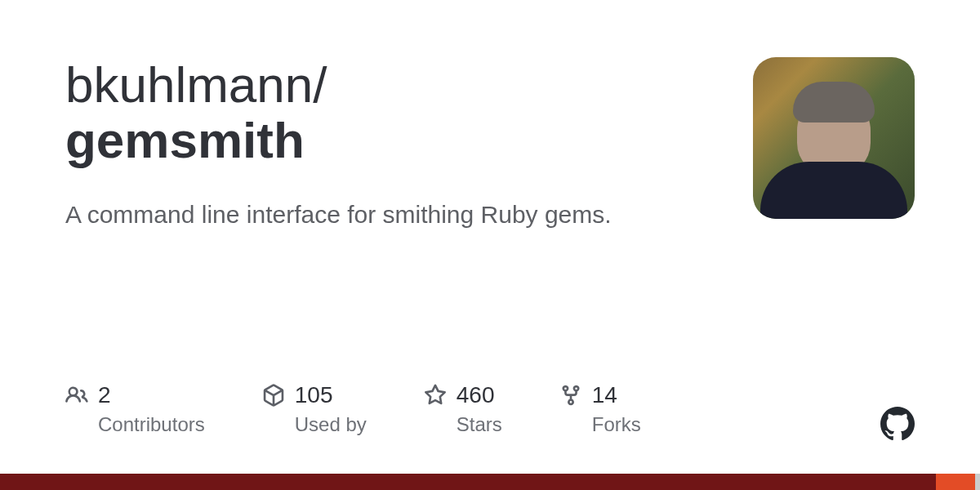 The image size is (980, 490). Describe the element at coordinates (898, 424) in the screenshot. I see `github-icon` at that location.